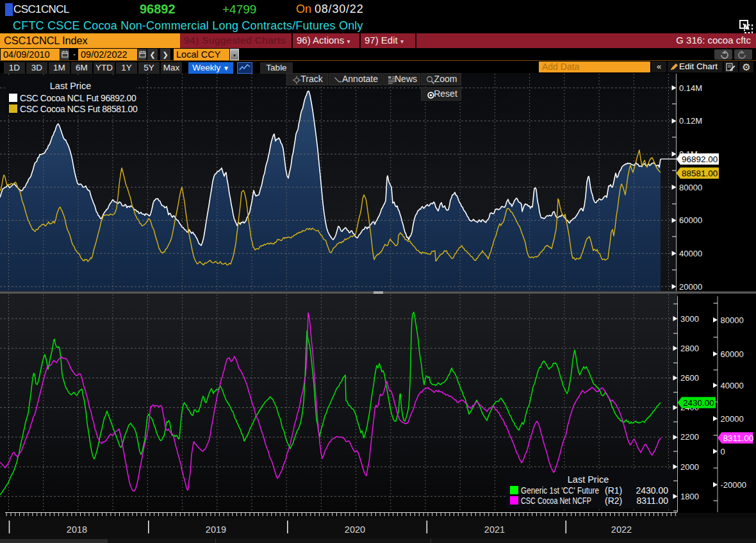  Describe the element at coordinates (614, 501) in the screenshot. I see `svg-text: (R2)` at that location.